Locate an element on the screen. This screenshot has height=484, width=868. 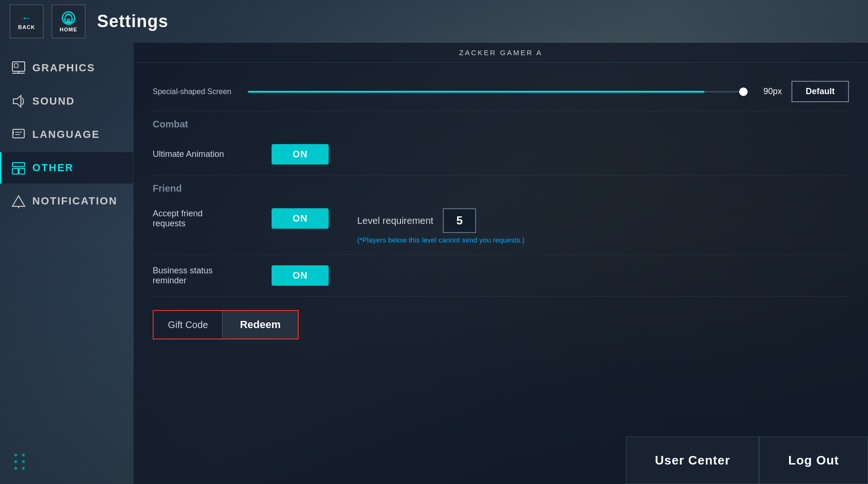
logout-button: Log Out is located at coordinates (813, 460).